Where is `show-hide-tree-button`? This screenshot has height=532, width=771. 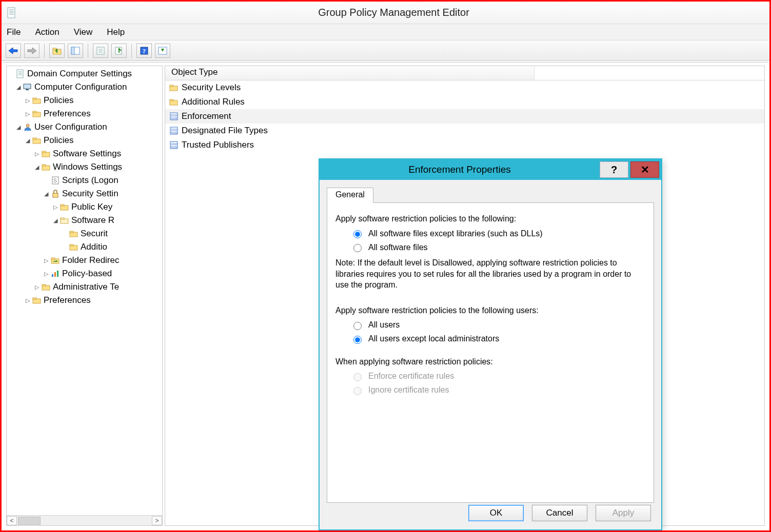 show-hide-tree-button is located at coordinates (75, 51).